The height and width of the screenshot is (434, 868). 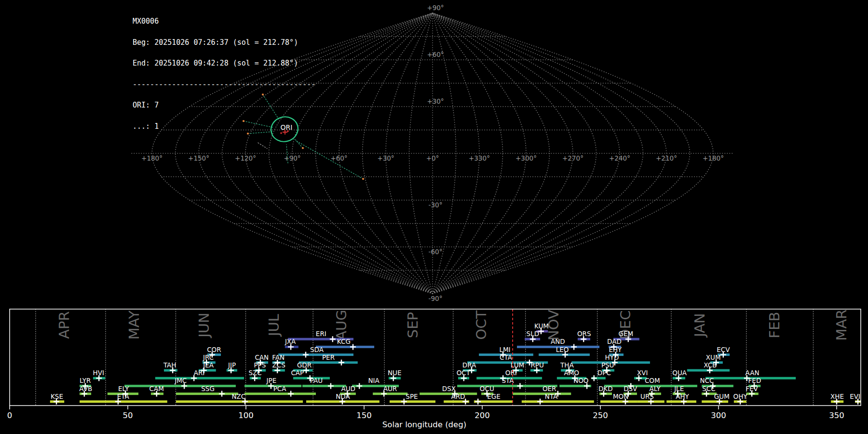 I want to click on shower-code-label: GEM, so click(x=626, y=334).